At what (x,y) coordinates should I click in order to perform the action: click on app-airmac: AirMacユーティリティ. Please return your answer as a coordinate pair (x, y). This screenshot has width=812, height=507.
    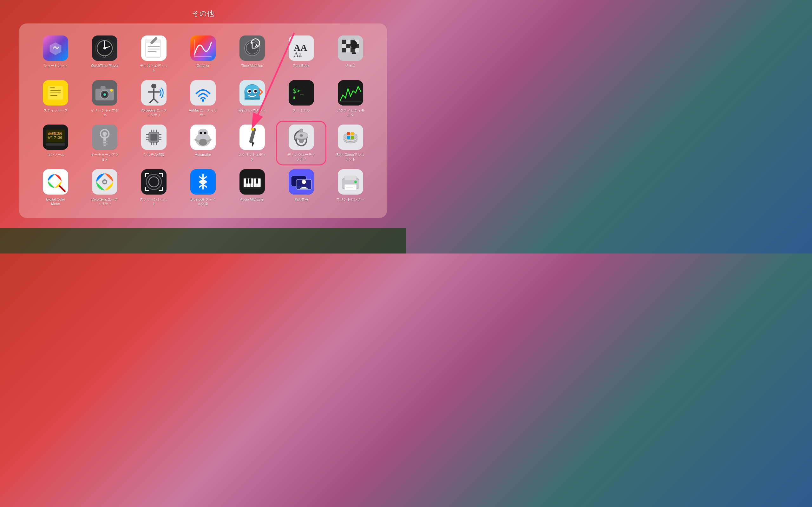
    Looking at the image, I should click on (203, 99).